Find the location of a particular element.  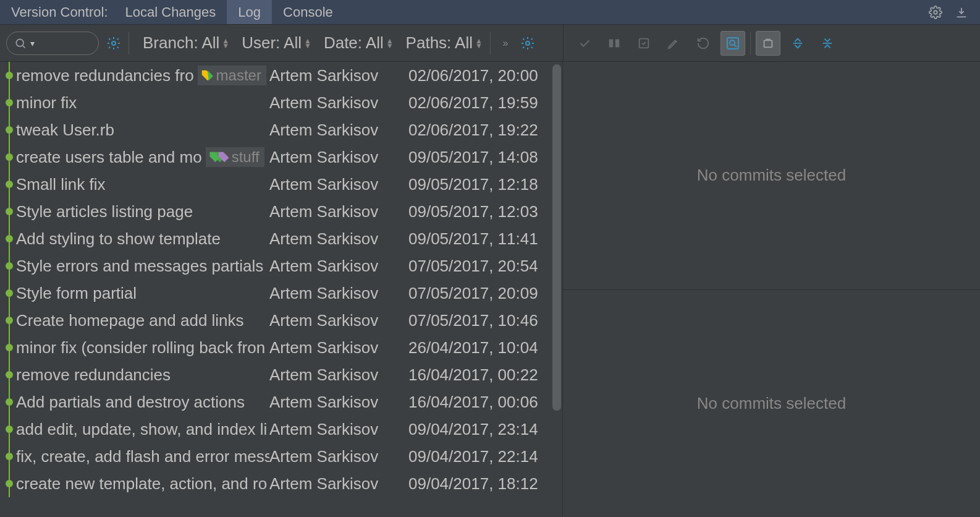

hide-icon is located at coordinates (961, 12).